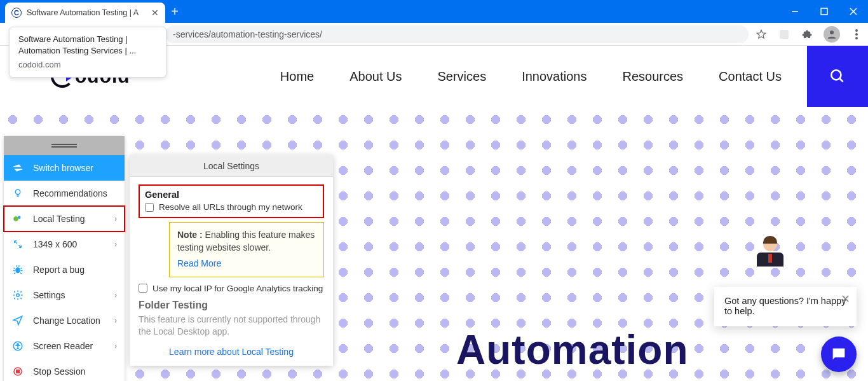 This screenshot has height=381, width=868. I want to click on close-window-button, so click(853, 11).